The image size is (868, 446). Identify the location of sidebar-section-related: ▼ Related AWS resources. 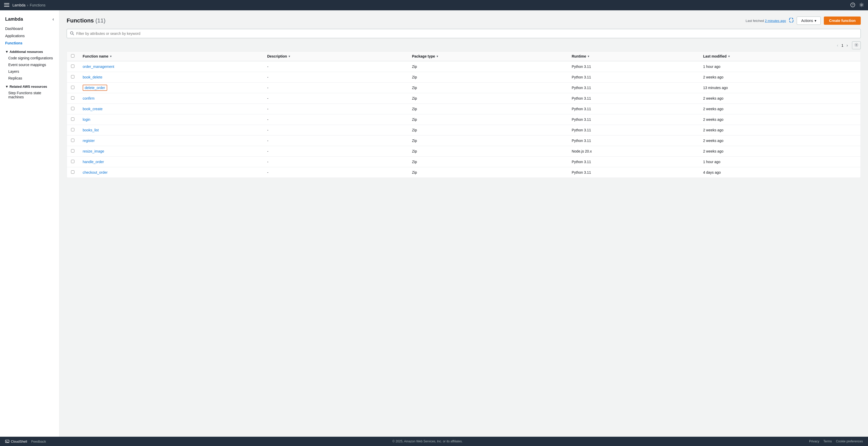
(30, 85).